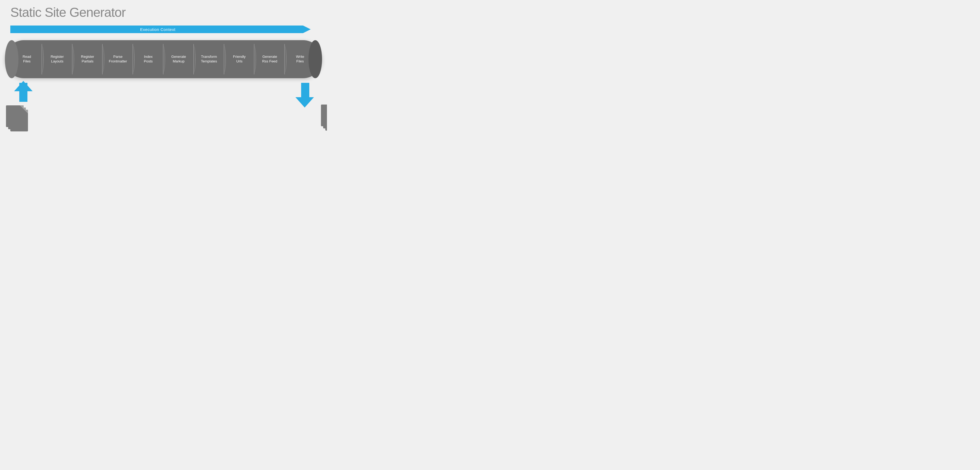  I want to click on stage-register-partials: RegisterPartials, so click(88, 59).